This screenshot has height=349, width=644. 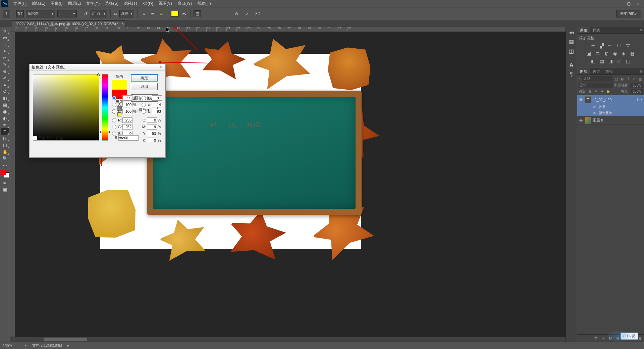 I want to click on character-panel-icon: A, so click(x=572, y=65).